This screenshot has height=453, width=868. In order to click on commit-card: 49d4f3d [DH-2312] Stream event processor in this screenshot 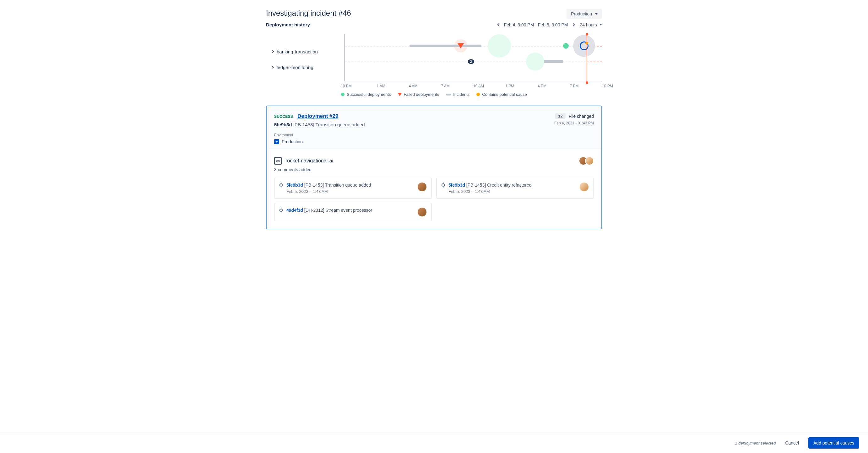, I will do `click(353, 212)`.